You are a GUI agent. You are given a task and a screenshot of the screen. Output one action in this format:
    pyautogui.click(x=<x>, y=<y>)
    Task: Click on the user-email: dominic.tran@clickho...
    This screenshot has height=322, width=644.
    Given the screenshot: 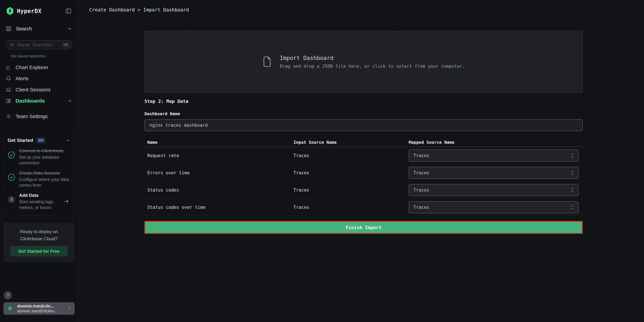 What is the action you would take?
    pyautogui.click(x=38, y=311)
    